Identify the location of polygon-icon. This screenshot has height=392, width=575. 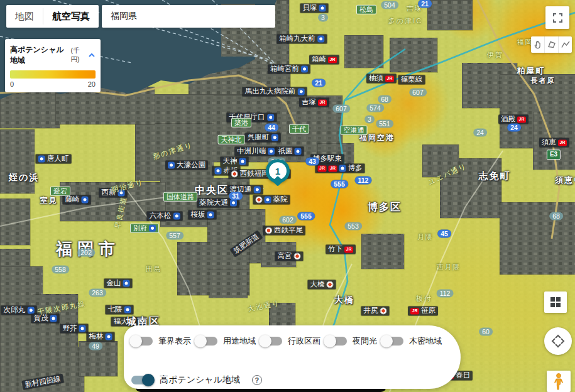
(552, 45).